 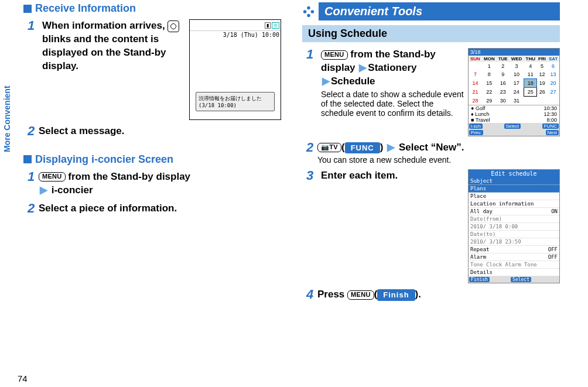 I want to click on info-arrival-icon, so click(x=173, y=26).